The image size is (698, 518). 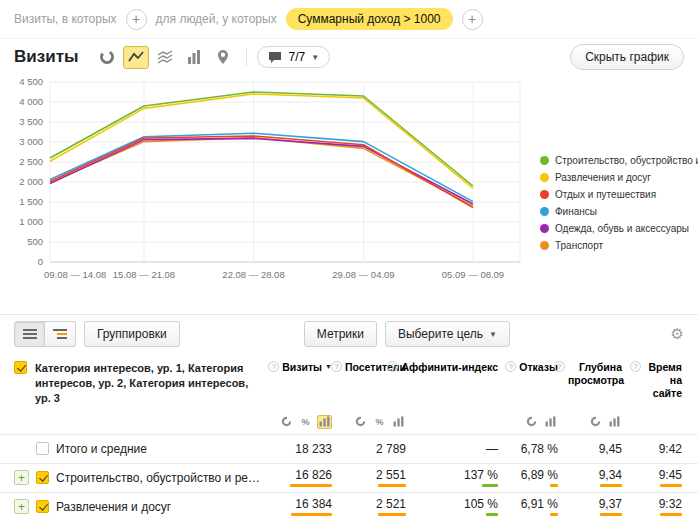 What do you see at coordinates (304, 382) in the screenshot?
I see `column-header-visits: ?Визиты▼` at bounding box center [304, 382].